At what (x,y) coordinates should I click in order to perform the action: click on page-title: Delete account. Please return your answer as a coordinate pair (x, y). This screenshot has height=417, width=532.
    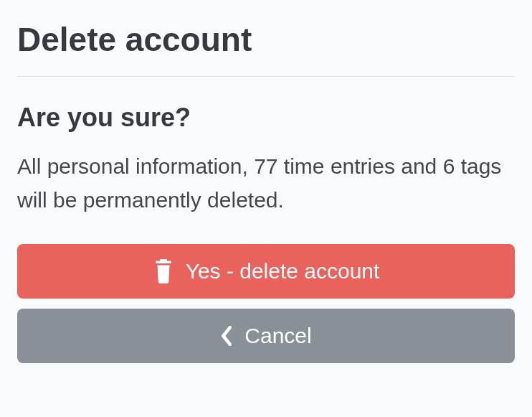
    Looking at the image, I should click on (266, 39).